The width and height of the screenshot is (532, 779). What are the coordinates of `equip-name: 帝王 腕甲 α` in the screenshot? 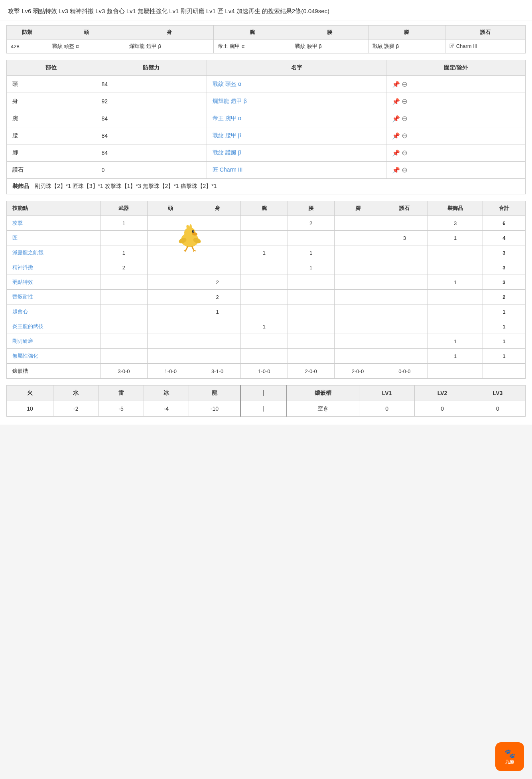 It's located at (296, 119).